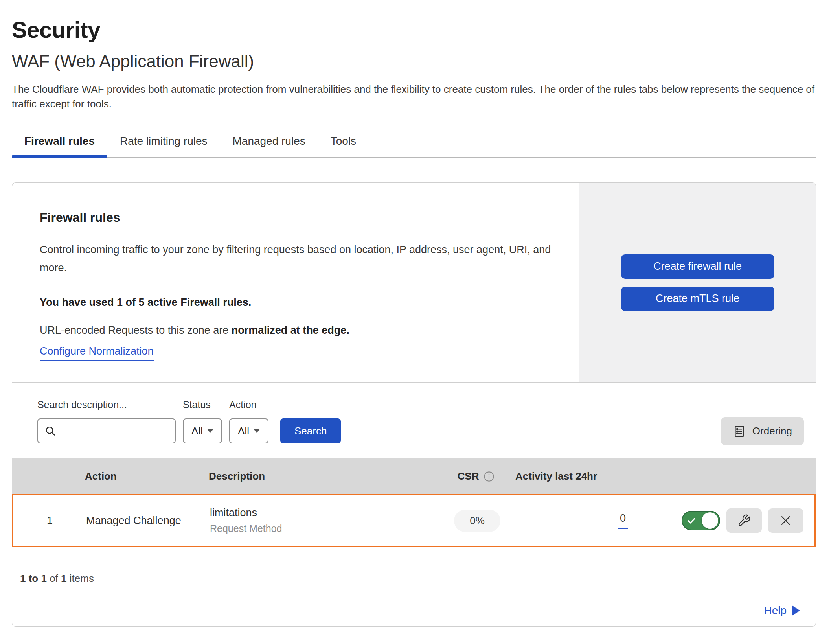 The height and width of the screenshot is (644, 831). I want to click on page-title: Security, so click(414, 30).